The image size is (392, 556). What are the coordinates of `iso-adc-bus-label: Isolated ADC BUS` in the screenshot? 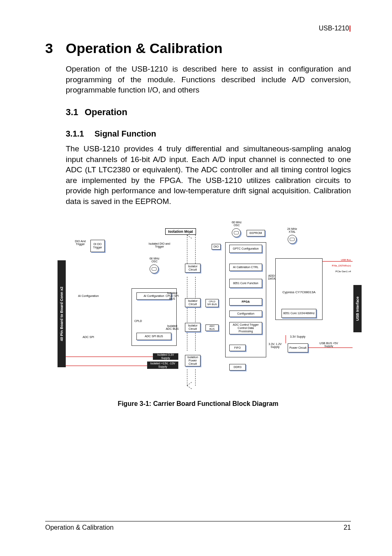 It's located at (172, 327).